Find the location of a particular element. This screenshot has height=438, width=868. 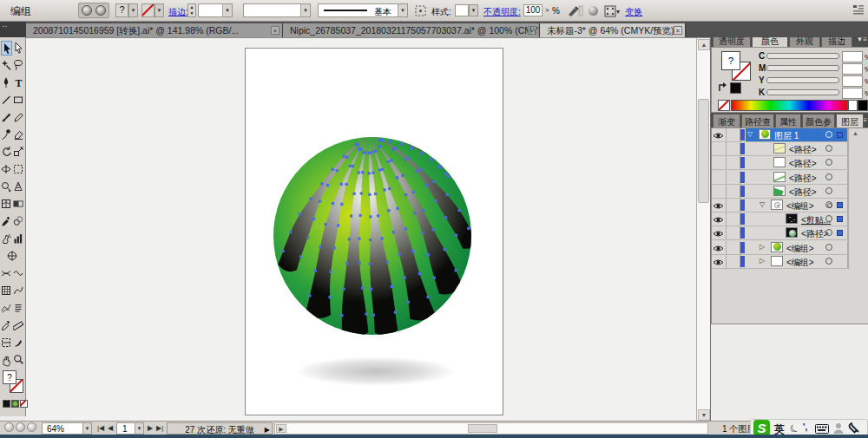

opacity-stepper: > is located at coordinates (547, 10).